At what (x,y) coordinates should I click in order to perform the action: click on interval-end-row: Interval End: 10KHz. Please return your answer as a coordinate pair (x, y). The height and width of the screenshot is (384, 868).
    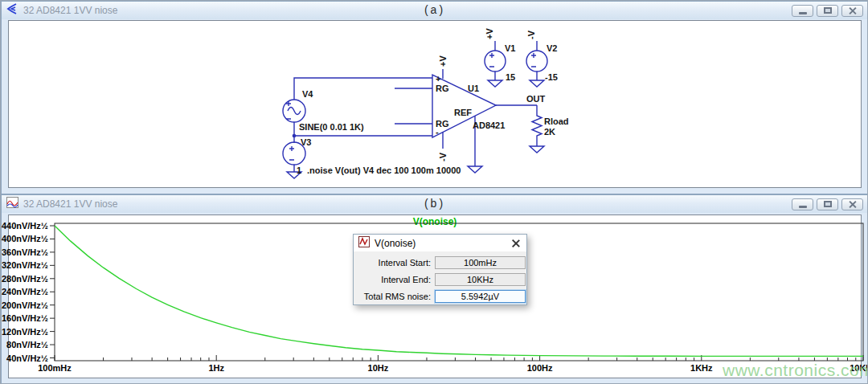
    Looking at the image, I should click on (440, 280).